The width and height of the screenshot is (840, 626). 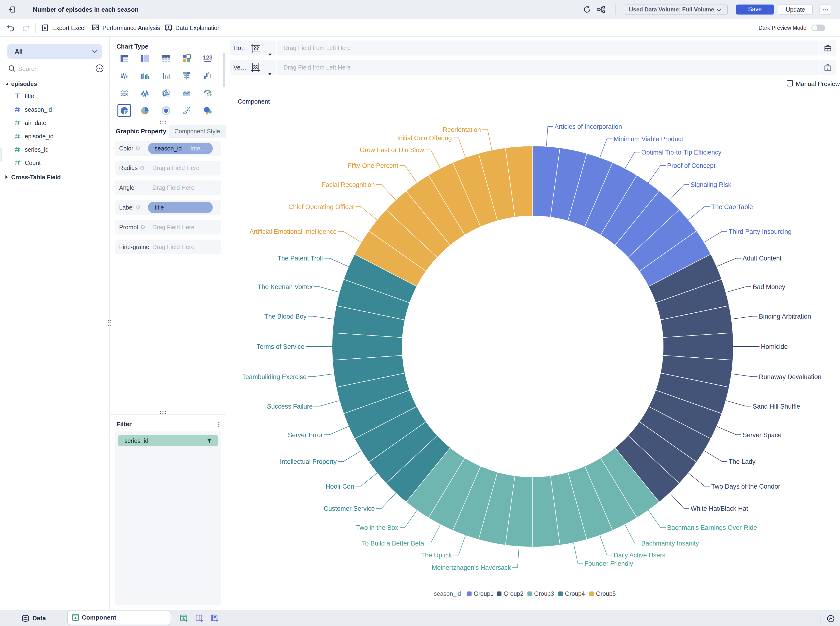 What do you see at coordinates (286, 317) in the screenshot?
I see `svg-text: The Blood Boy` at bounding box center [286, 317].